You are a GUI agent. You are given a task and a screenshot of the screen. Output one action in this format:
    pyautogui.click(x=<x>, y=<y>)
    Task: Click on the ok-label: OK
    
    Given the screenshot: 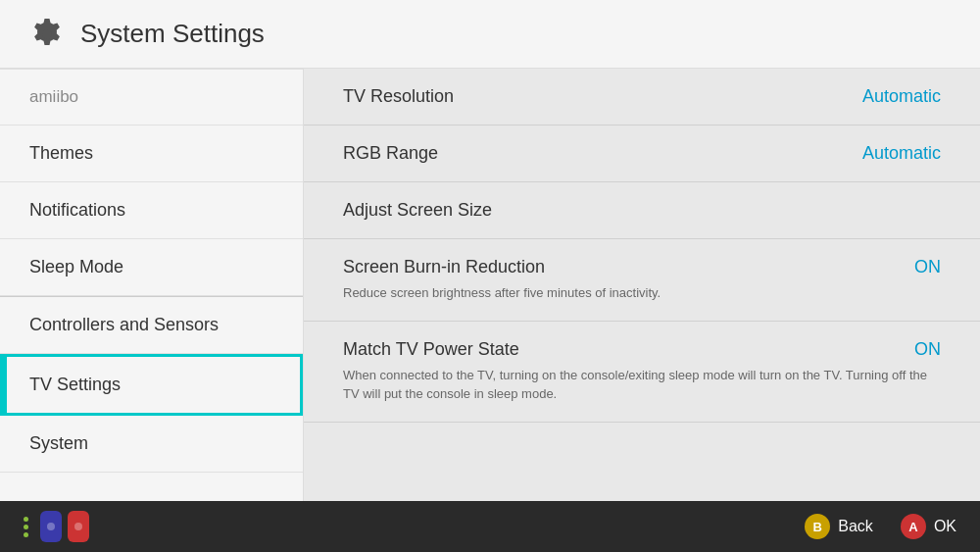 What is the action you would take?
    pyautogui.click(x=945, y=527)
    